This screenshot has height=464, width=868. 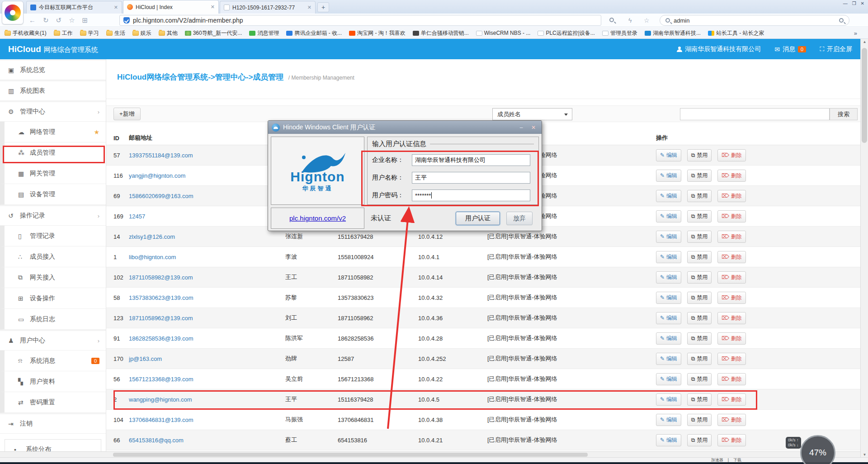 What do you see at coordinates (207, 338) in the screenshot?
I see `member-email-link: 18628258536@139.com` at bounding box center [207, 338].